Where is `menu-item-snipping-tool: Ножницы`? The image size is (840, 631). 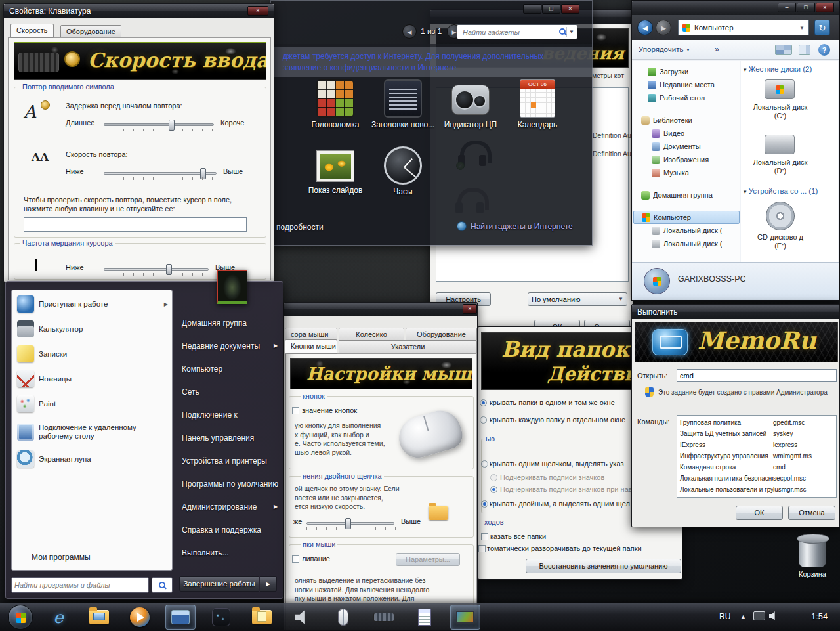 menu-item-snipping-tool: Ножницы is located at coordinates (93, 379).